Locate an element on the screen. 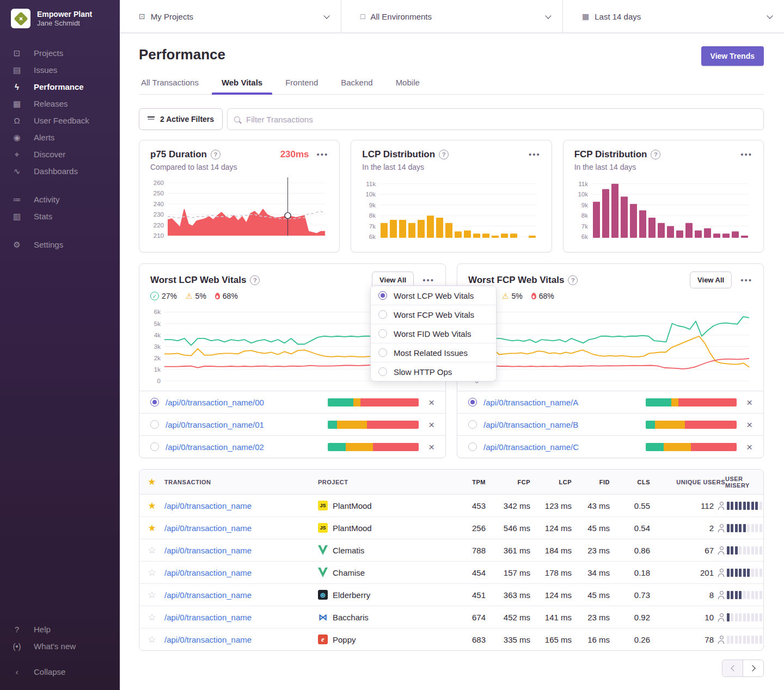 This screenshot has width=784, height=690. topbar-selector: ⊡ My Projects is located at coordinates (231, 16).